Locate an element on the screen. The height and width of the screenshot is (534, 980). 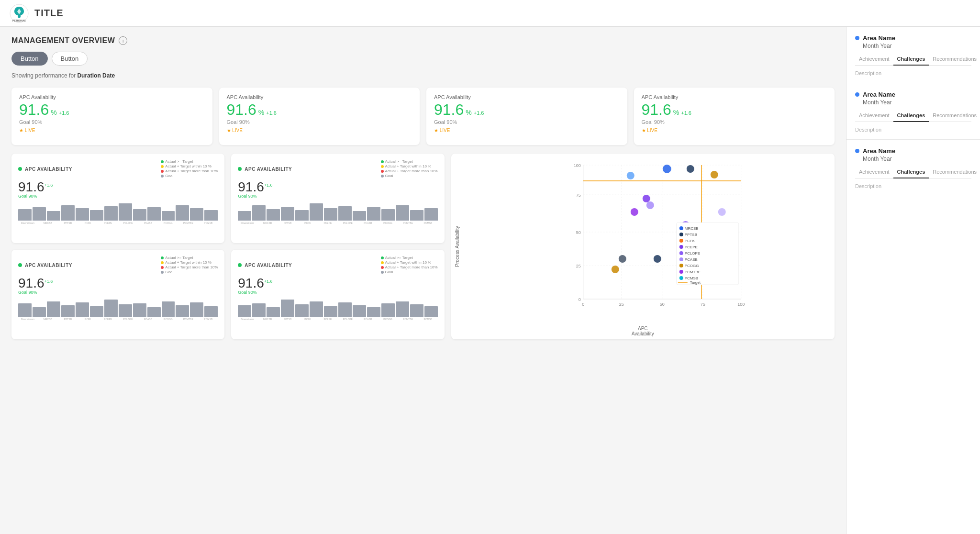
right-panel-section-1: Area Name Month Year Achievement Challen… is located at coordinates (913, 111).